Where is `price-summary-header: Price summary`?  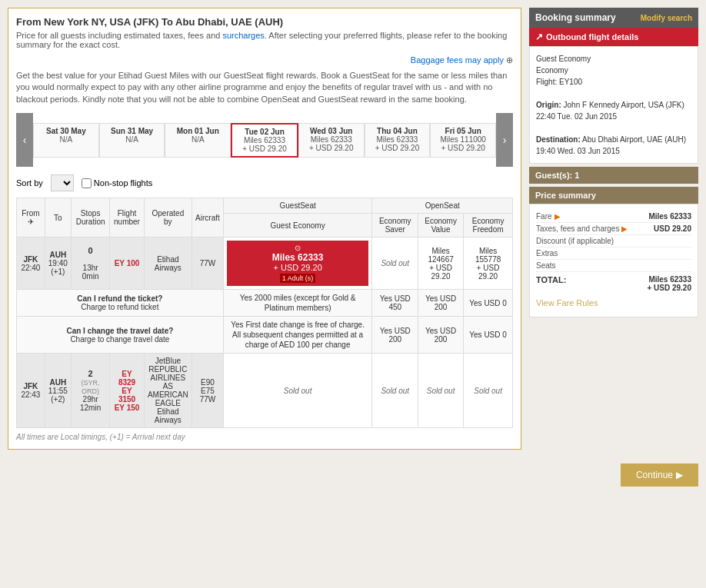
price-summary-header: Price summary is located at coordinates (614, 195).